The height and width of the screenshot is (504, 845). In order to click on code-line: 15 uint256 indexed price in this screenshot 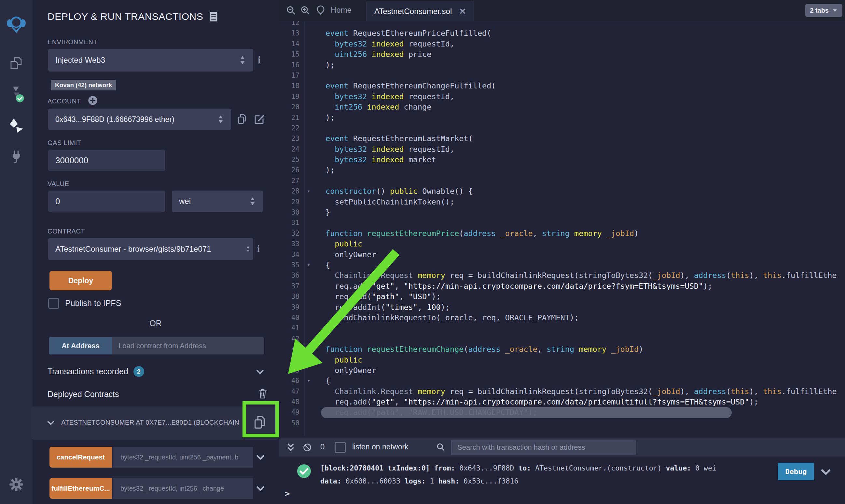, I will do `click(562, 54)`.